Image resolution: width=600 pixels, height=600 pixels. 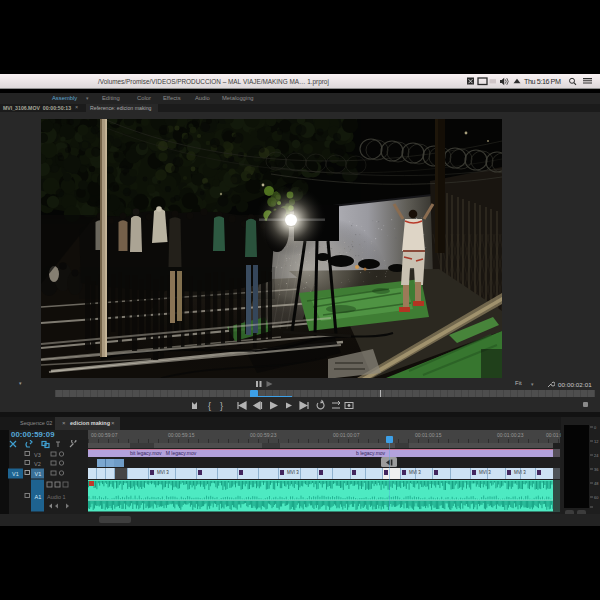 I want to click on svg-text: 60, so click(x=596, y=498).